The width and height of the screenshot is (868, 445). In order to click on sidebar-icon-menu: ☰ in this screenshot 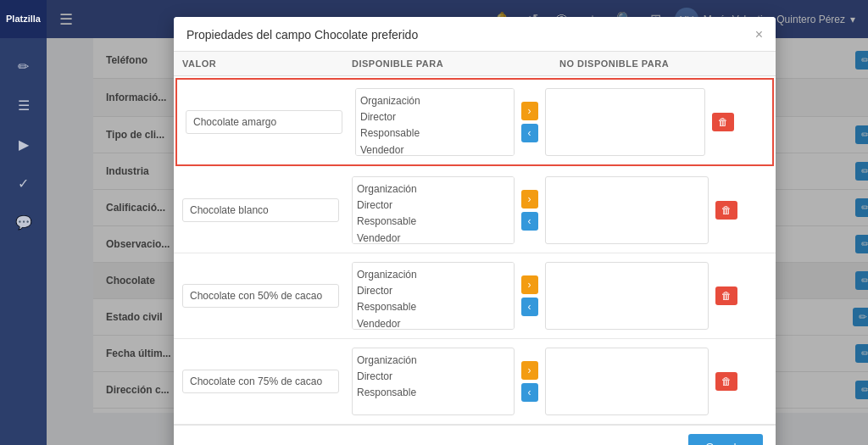, I will do `click(24, 105)`.